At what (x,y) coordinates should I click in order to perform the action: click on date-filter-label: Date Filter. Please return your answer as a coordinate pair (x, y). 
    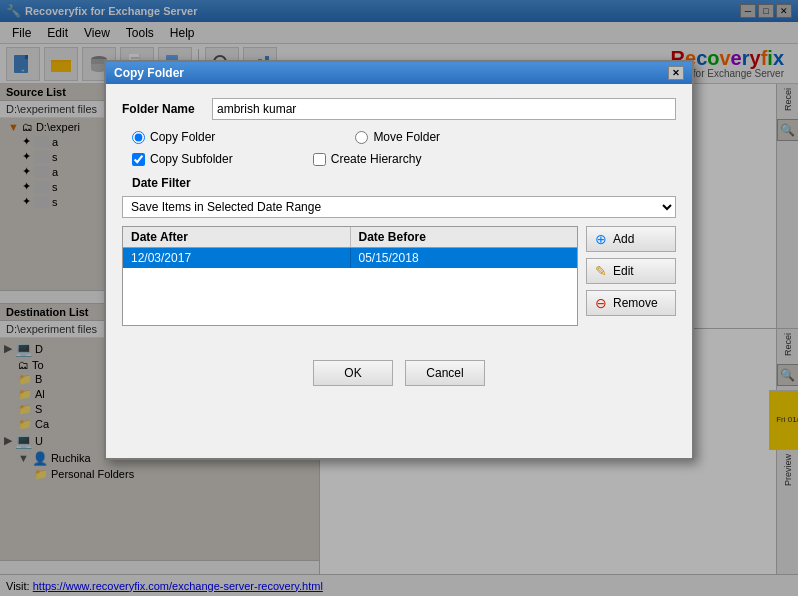
    Looking at the image, I should click on (404, 183).